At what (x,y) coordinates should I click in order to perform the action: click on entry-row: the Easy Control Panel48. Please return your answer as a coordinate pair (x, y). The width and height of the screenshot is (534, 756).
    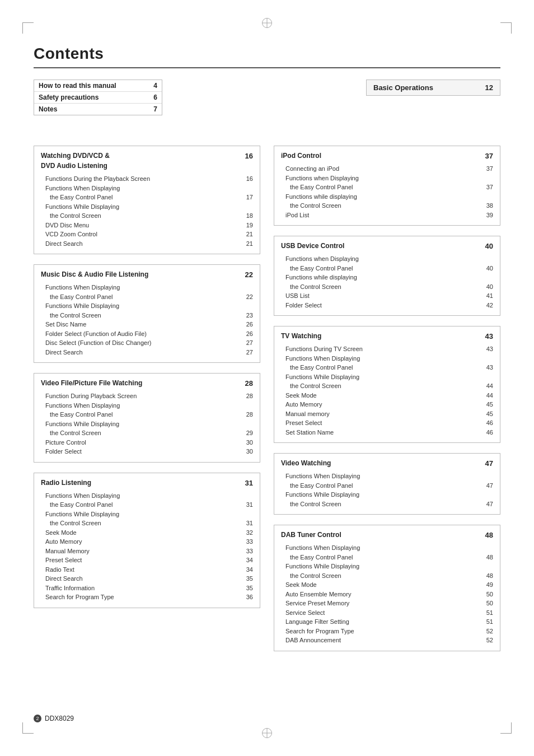
    Looking at the image, I should click on (387, 558).